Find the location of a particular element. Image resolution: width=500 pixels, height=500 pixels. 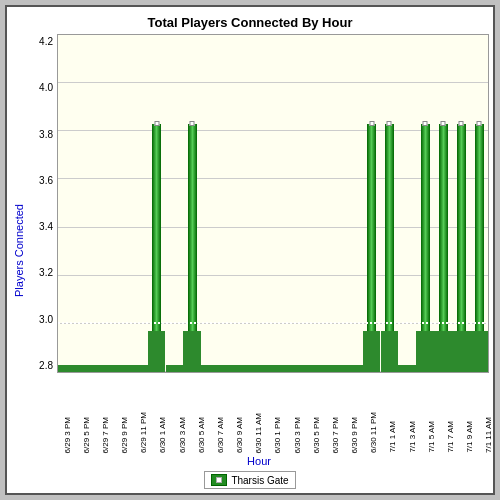

x-label: 6/30 3 AM is located at coordinates (182, 435).